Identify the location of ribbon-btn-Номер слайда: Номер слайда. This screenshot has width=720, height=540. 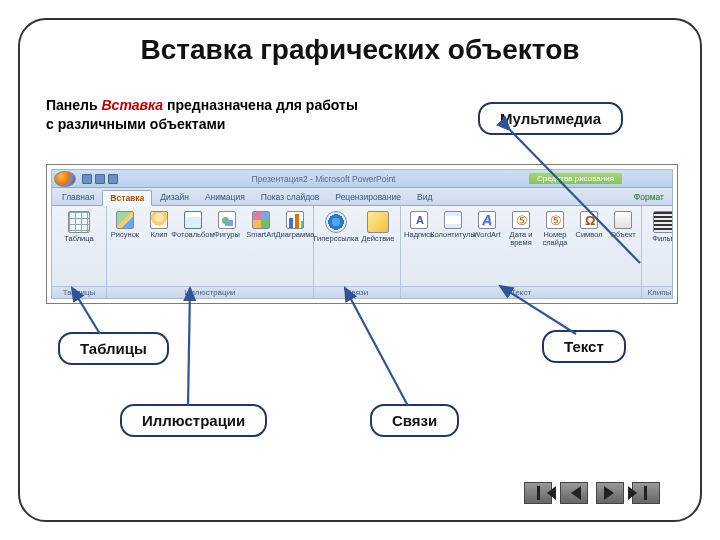
(555, 228).